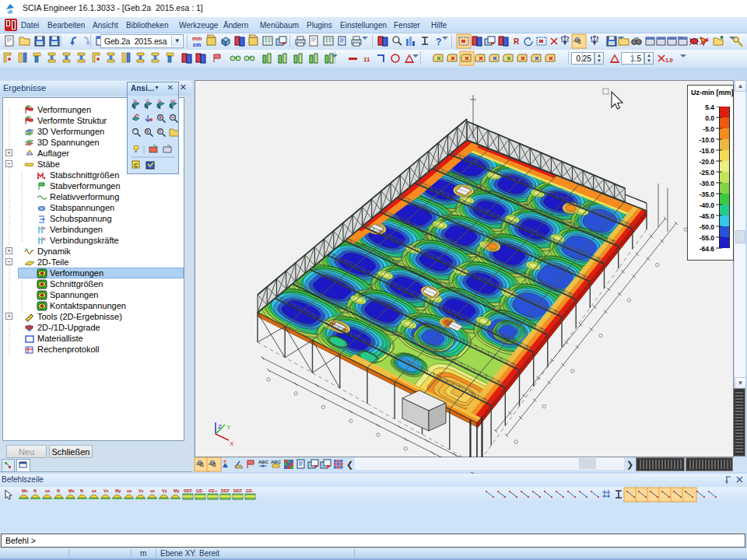 The image size is (747, 560). What do you see at coordinates (165, 491) in the screenshot?
I see `svg-text: Vy` at bounding box center [165, 491].